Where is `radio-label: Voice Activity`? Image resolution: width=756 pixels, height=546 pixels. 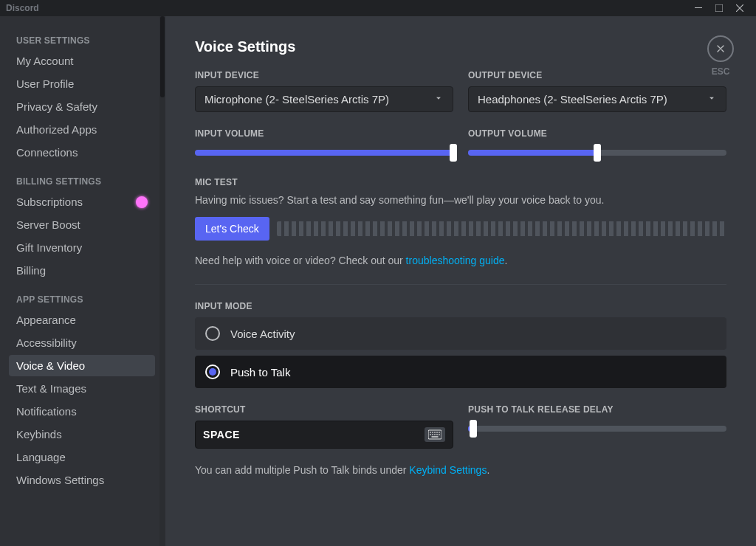 radio-label: Voice Activity is located at coordinates (263, 334).